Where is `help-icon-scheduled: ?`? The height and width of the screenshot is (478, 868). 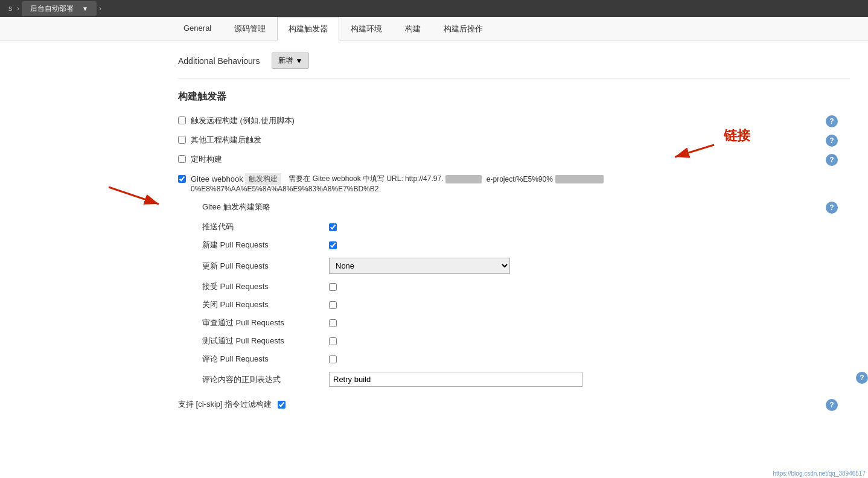 help-icon-scheduled: ? is located at coordinates (832, 160).